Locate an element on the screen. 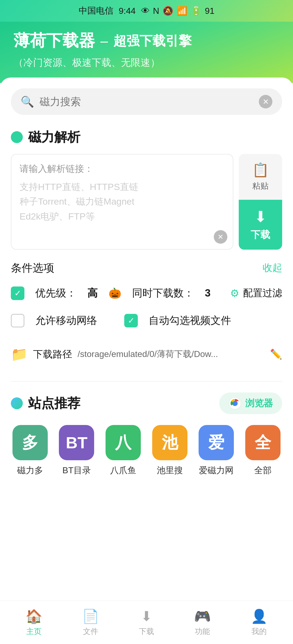 Image resolution: width=293 pixels, height=644 pixels. carrier-label: 中国电信 is located at coordinates (96, 11).